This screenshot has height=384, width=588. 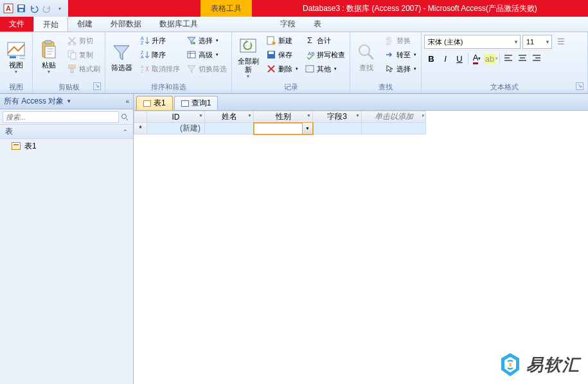 What do you see at coordinates (282, 55) in the screenshot?
I see `save-record-button: 保存` at bounding box center [282, 55].